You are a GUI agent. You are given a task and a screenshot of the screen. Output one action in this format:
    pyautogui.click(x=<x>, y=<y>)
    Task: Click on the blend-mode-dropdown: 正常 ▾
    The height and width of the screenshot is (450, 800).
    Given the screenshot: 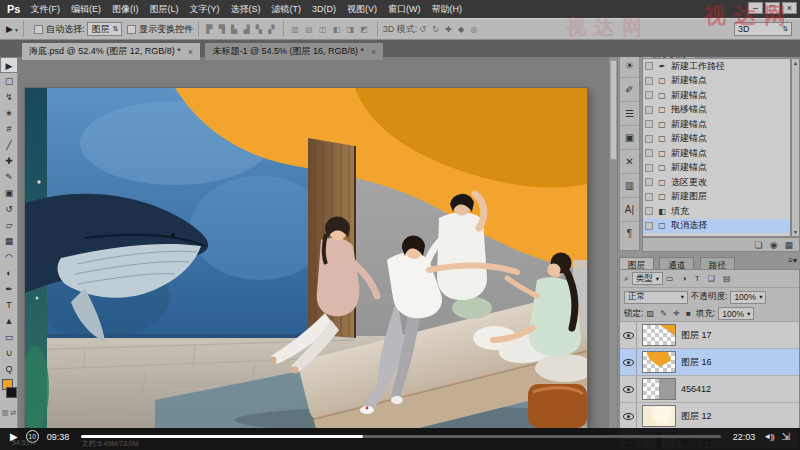 What is the action you would take?
    pyautogui.click(x=656, y=298)
    